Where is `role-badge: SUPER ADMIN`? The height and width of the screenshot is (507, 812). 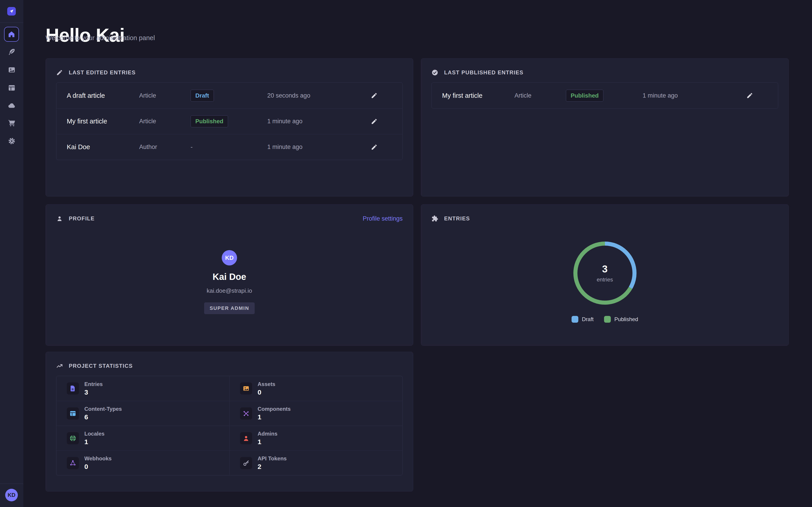 role-badge: SUPER ADMIN is located at coordinates (229, 308).